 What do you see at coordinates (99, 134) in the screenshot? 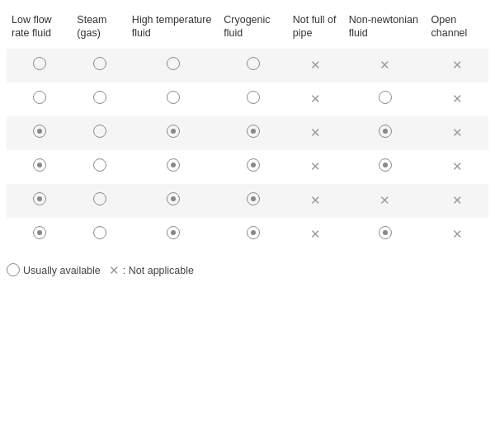
I see `cell-r2-c1` at bounding box center [99, 134].